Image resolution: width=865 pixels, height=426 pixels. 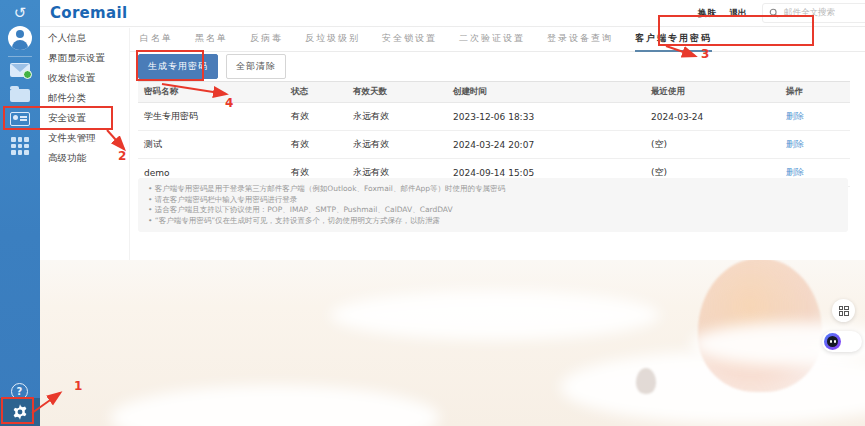 I want to click on clear-all-button: 全部清除, so click(x=256, y=66).